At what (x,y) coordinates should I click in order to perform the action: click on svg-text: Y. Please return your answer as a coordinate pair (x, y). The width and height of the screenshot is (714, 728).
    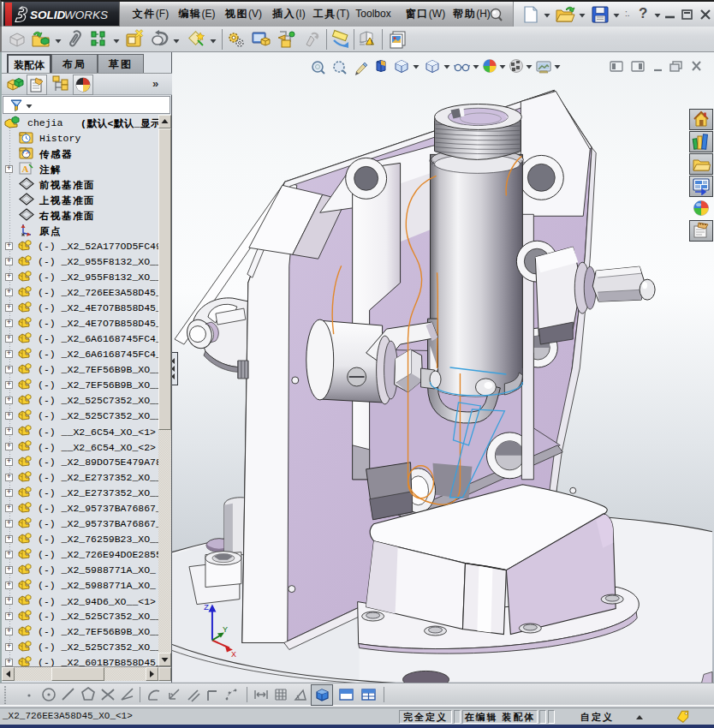
    Looking at the image, I should click on (225, 630).